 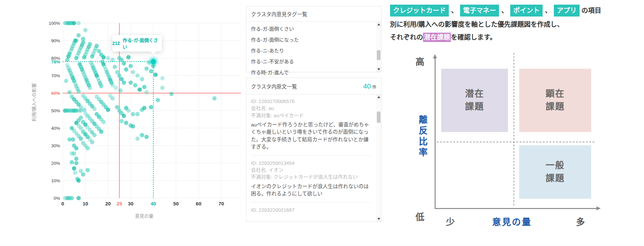 I want to click on entry-body: auペイカード作ろうかと思ったけど、審査がめちゃくちゃ厳しいという噂をきいて作る…, so click(x=311, y=136).